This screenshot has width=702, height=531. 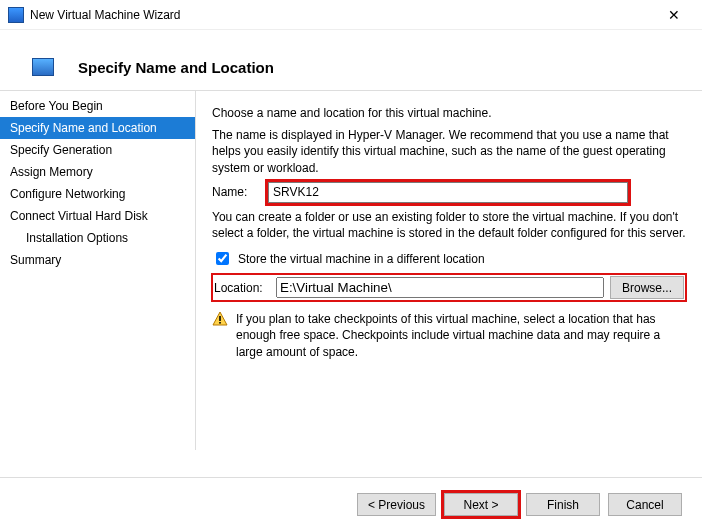 What do you see at coordinates (645, 504) in the screenshot?
I see `cancel-button: Cancel` at bounding box center [645, 504].